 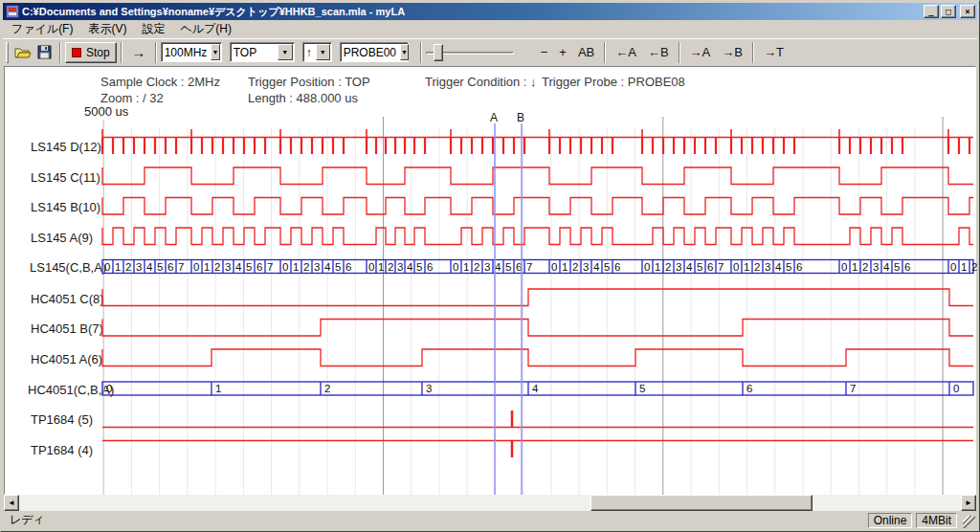 I want to click on goto-cursor-b-left-button: ←B, so click(x=658, y=52).